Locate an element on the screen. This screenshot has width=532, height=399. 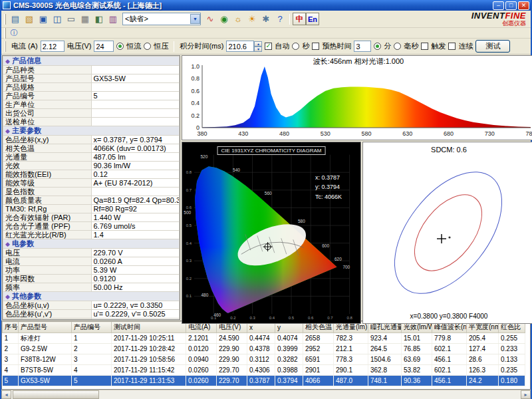
info-value: x= 0.3787, y= 0.3794 is located at coordinates (136, 140).